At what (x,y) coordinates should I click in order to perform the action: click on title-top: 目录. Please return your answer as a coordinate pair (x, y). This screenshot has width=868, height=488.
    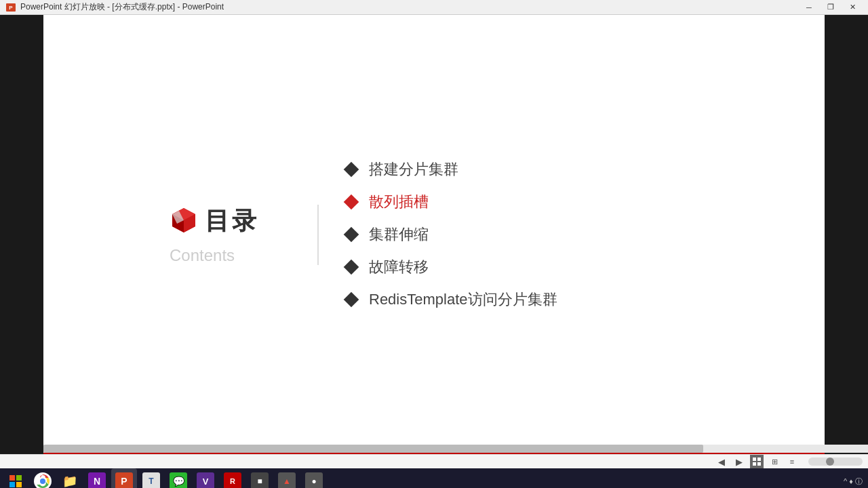
    Looking at the image, I should click on (214, 221).